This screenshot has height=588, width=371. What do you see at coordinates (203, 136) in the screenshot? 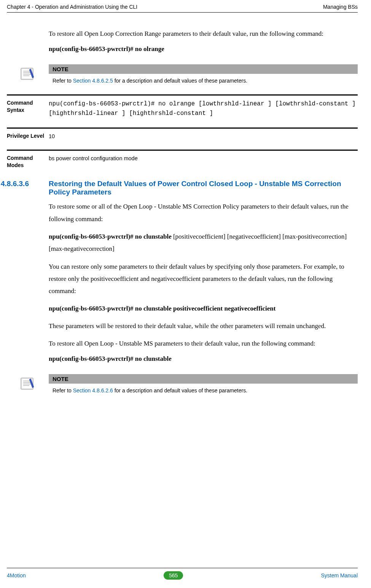
I see `privilege-level-value: 10` at bounding box center [203, 136].